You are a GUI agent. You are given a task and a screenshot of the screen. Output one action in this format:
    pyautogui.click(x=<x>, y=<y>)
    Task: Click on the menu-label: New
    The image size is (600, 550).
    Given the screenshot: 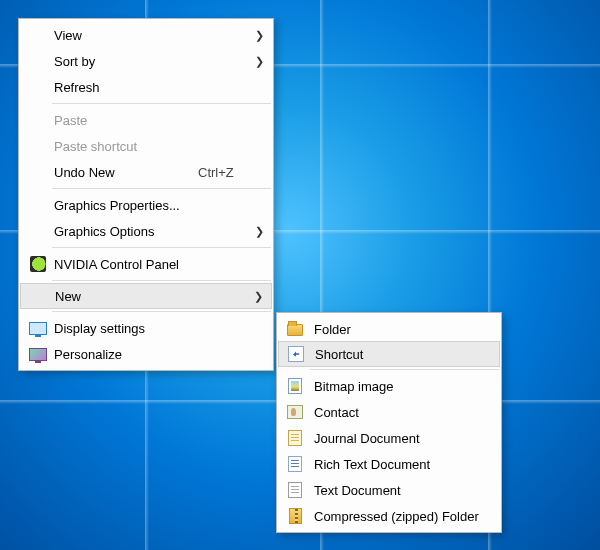 What is the action you would take?
    pyautogui.click(x=150, y=296)
    